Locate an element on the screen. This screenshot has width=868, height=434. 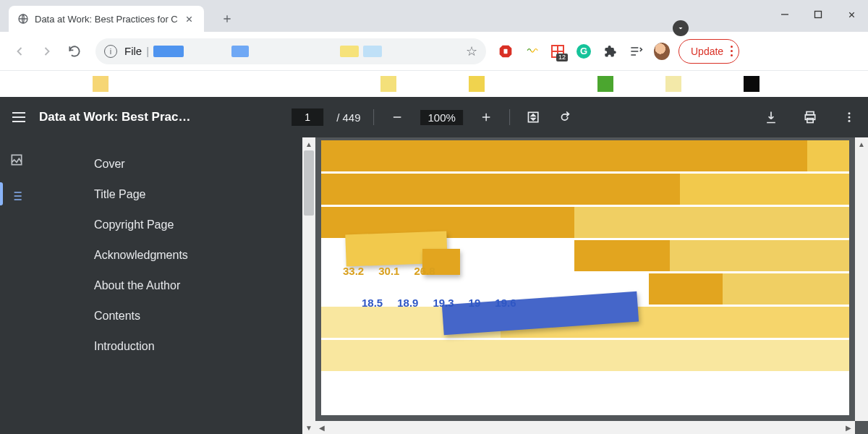
outline-item: Introduction is located at coordinates (174, 346).